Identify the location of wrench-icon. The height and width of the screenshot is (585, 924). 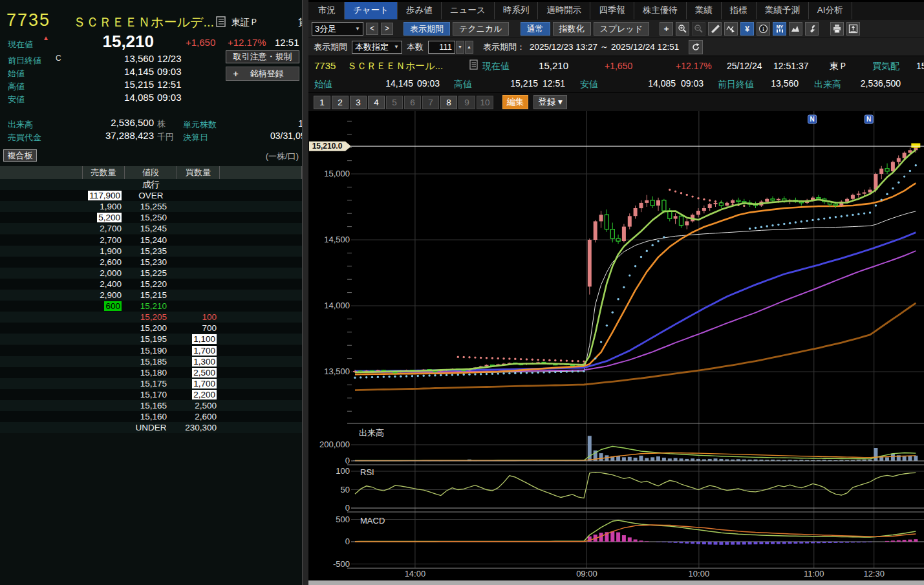
(812, 28).